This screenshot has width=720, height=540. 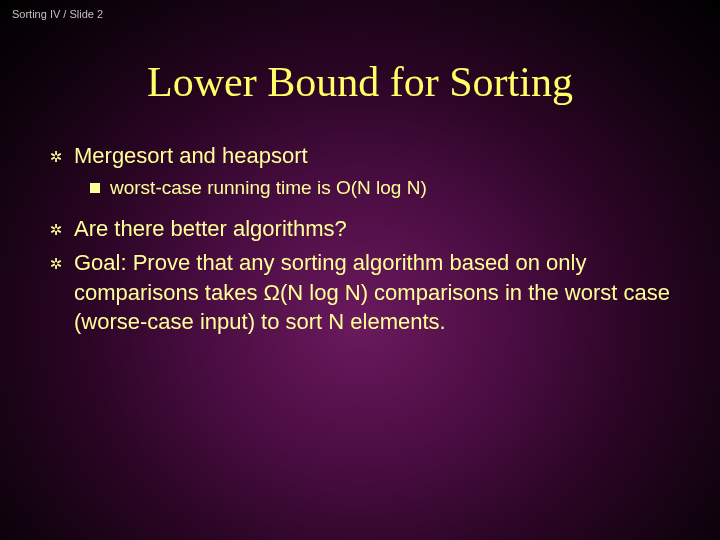 What do you see at coordinates (360, 156) in the screenshot?
I see `bullet-item: ✲ Mergesort and heapsort` at bounding box center [360, 156].